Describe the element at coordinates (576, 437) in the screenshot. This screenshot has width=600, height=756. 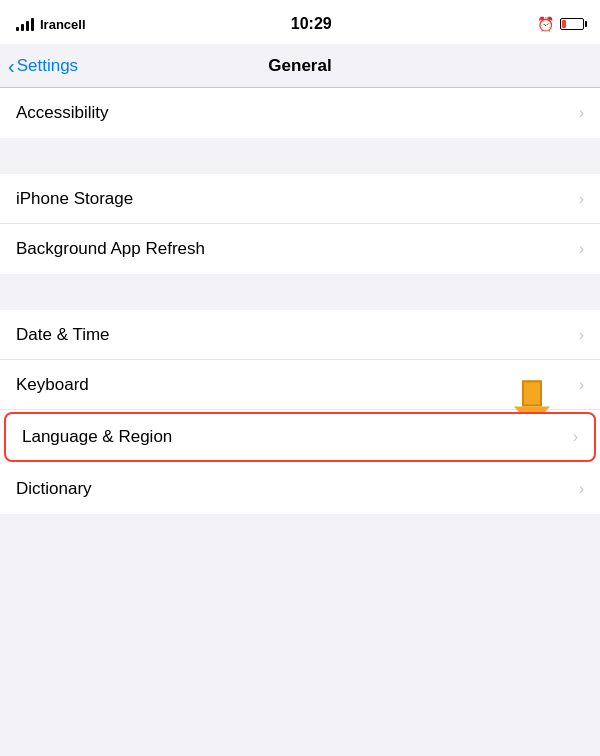
I see `language-region-chevron-icon: ›` at that location.